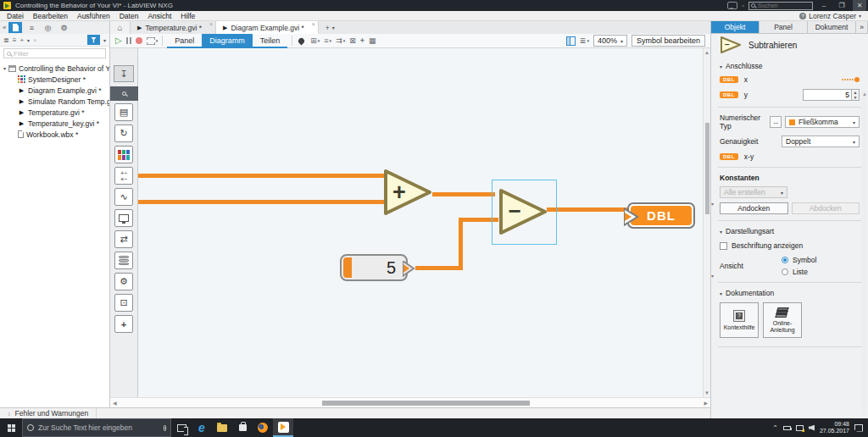 The image size is (868, 437). I want to click on menu-datei: Datei, so click(15, 16).